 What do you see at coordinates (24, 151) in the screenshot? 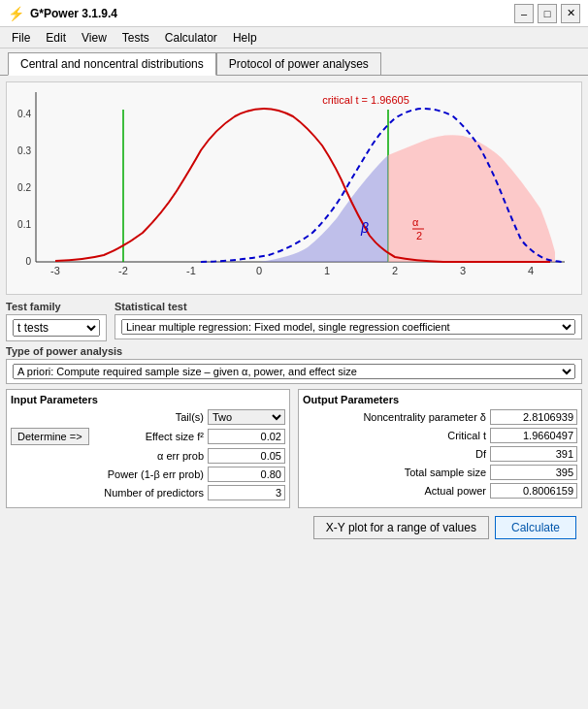
I see `svg-text: 0.3` at bounding box center [24, 151].